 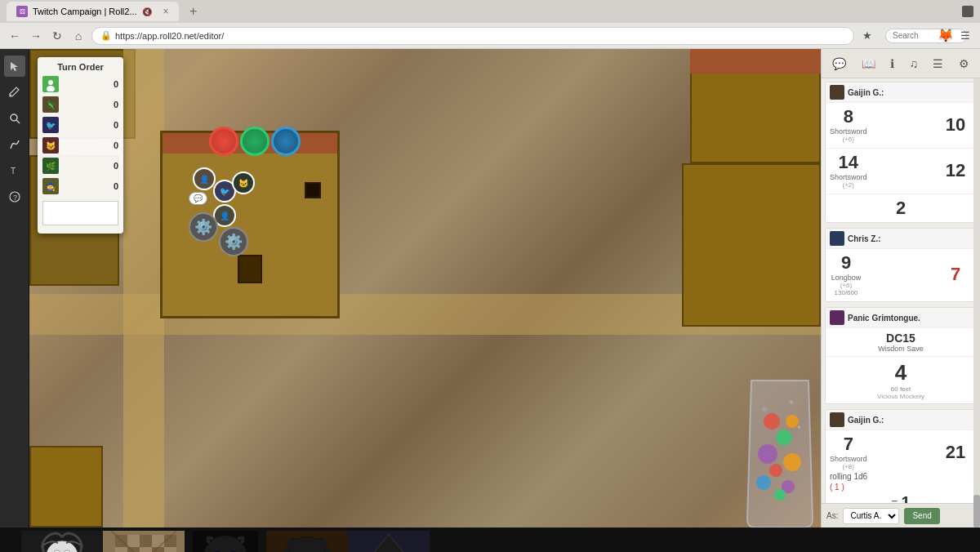 I want to click on monty-avatar, so click(x=62, y=541).